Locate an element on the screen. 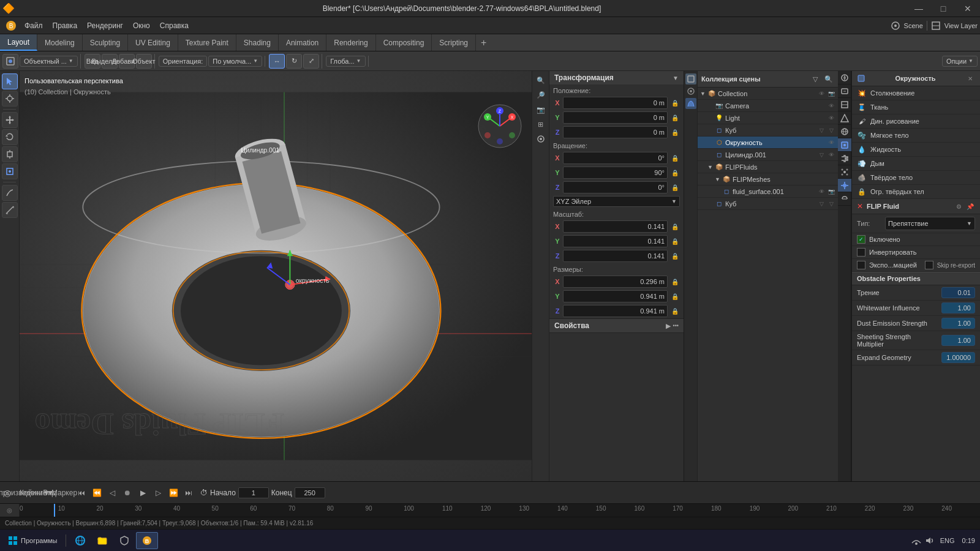 The image size is (980, 551). scale-z: 0.141 is located at coordinates (615, 256).